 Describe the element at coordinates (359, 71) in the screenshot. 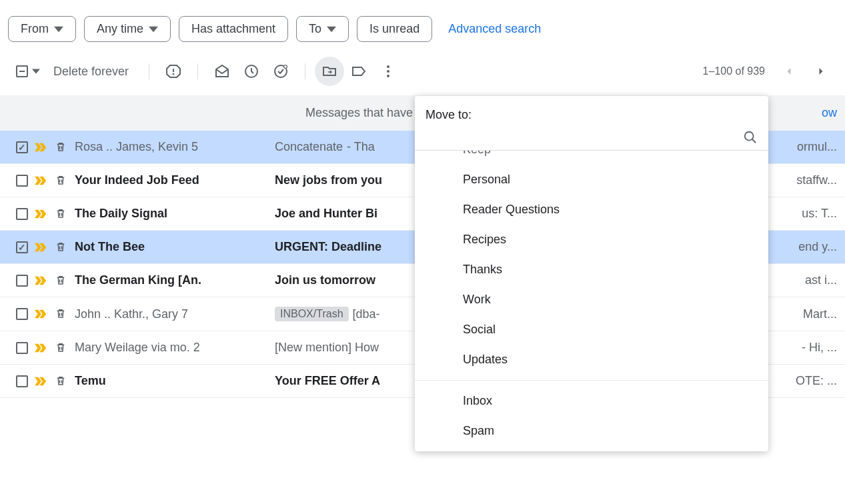

I see `label-icon` at that location.